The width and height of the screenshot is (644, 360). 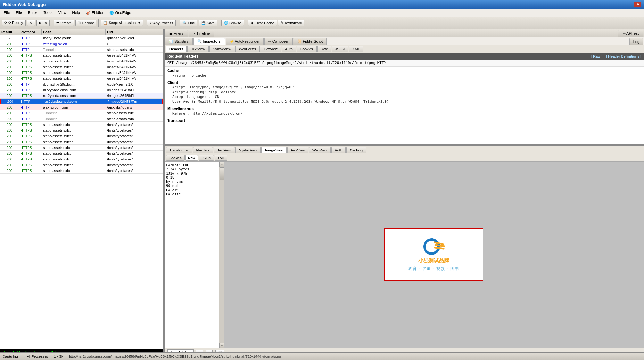 What do you see at coordinates (221, 158) in the screenshot?
I see `cr-tab-xml: XML` at bounding box center [221, 158].